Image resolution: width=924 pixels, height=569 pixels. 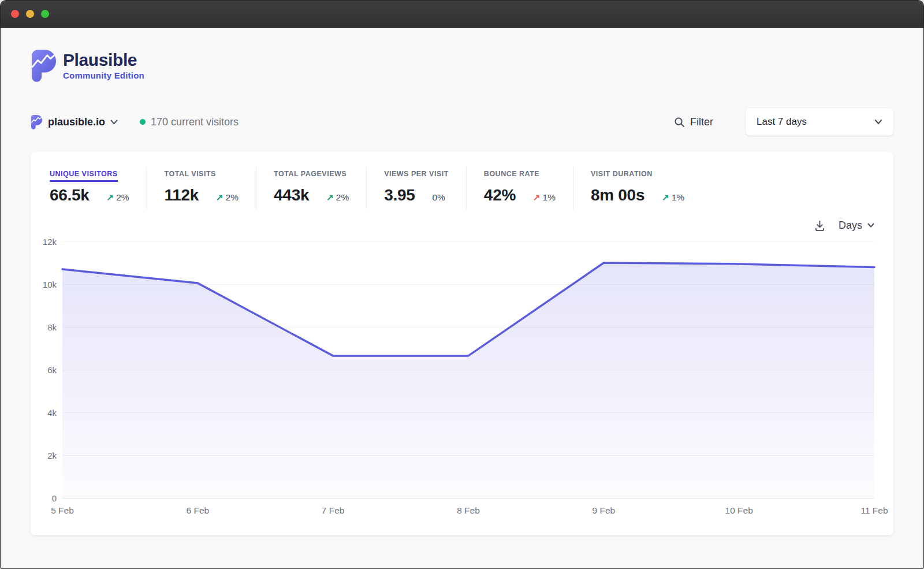 What do you see at coordinates (52, 455) in the screenshot?
I see `y-axis-tick: 2k` at bounding box center [52, 455].